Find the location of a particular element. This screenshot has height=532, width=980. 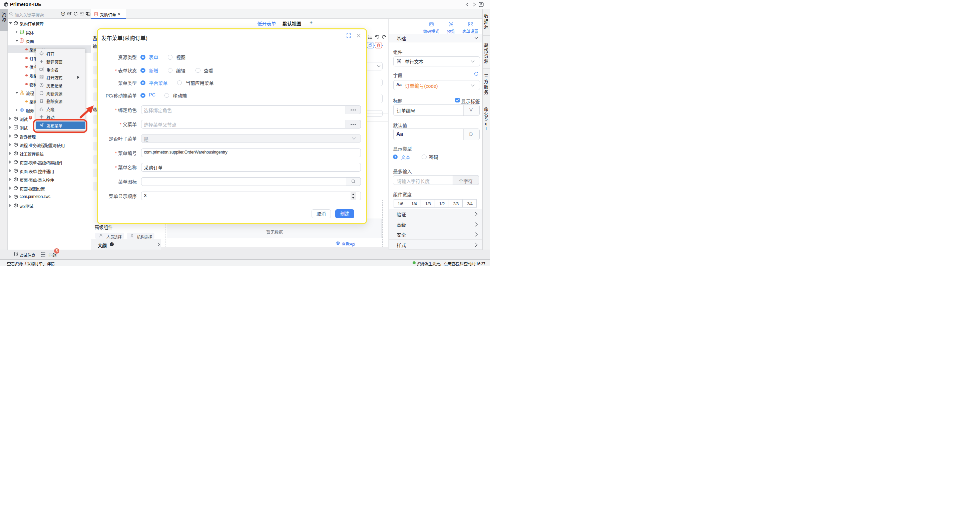

svg-text: A is located at coordinates (399, 61).